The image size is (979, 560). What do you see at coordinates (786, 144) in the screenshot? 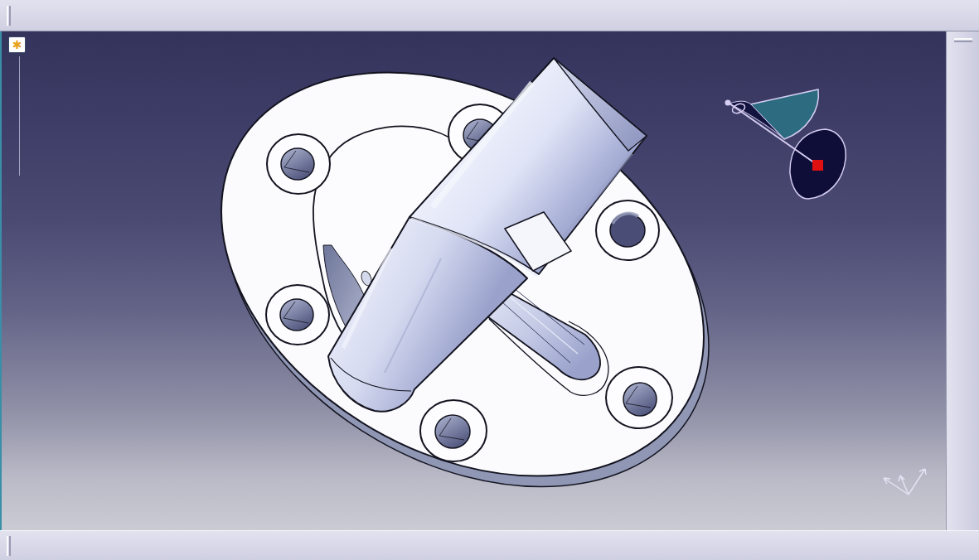
I see `compass` at bounding box center [786, 144].